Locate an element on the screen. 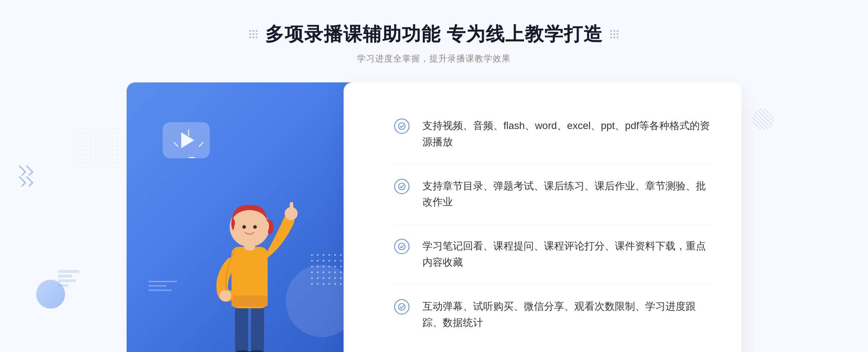 This screenshot has width=868, height=352. feature-text-4: 互动弹幕、试听购买、微信分享、观看次数限制、学习进度跟踪、数据统计 is located at coordinates (567, 315).